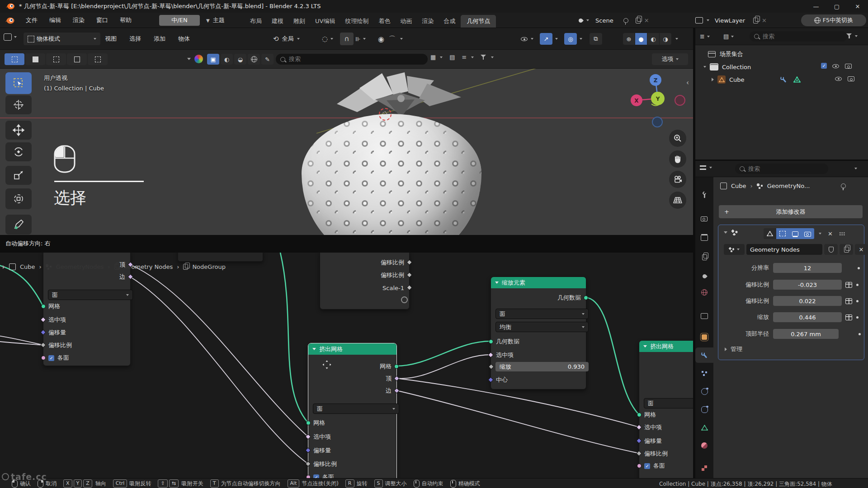 The width and height of the screenshot is (868, 488). I want to click on node-scale-elements: 缩放元素 几何数据 面 均衡 几何数据 选中项 缩放0.930 中心, so click(538, 333).